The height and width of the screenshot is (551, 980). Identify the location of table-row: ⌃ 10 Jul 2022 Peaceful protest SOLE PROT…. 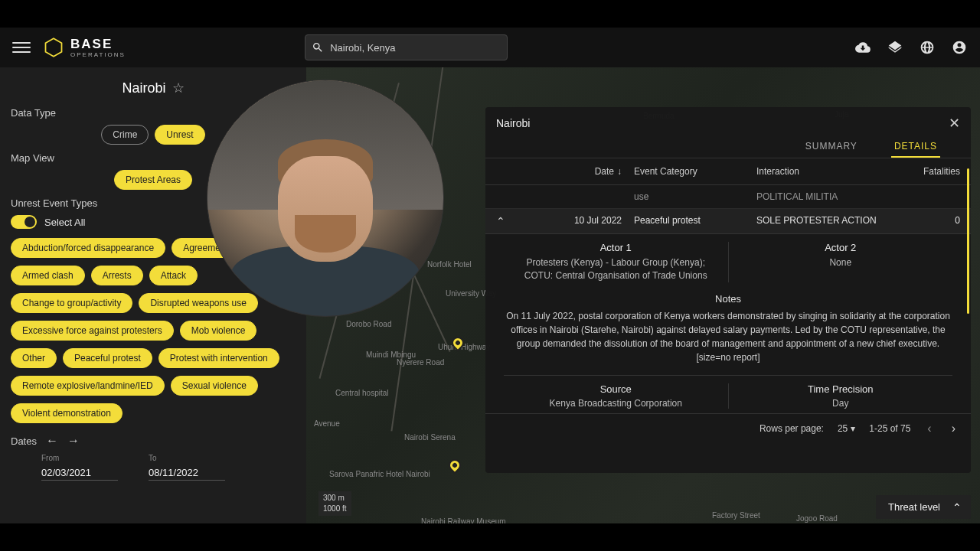
(728, 222).